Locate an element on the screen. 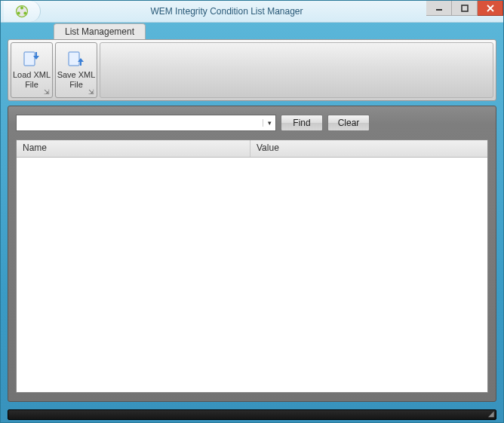 This screenshot has height=423, width=504. minimize-icon is located at coordinates (439, 8).